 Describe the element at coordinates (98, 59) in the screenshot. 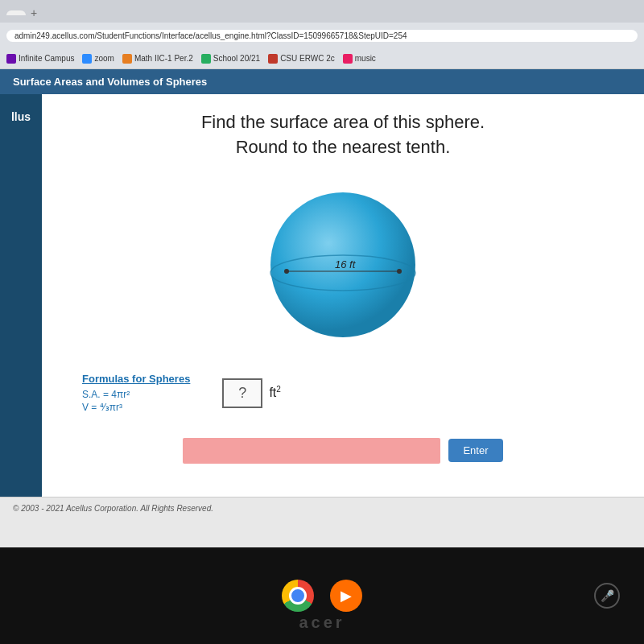

I see `bookmark-zoom: zoom` at that location.